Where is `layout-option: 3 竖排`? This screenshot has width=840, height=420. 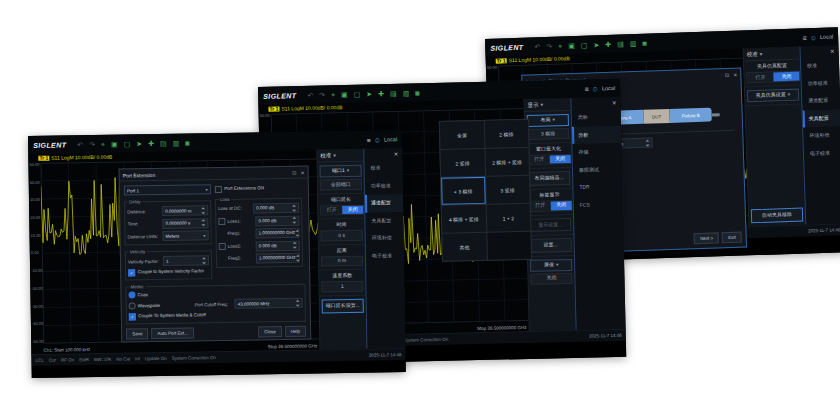 layout-option: 3 竖排 is located at coordinates (508, 190).